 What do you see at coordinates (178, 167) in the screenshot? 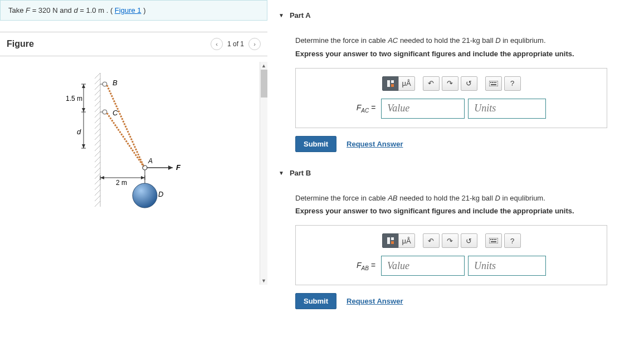
I see `svg-text: F` at bounding box center [178, 167].